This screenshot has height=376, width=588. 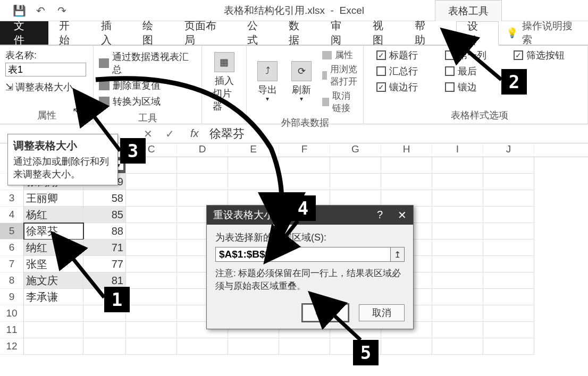 I want to click on callout-1: 1, so click(x=117, y=300).